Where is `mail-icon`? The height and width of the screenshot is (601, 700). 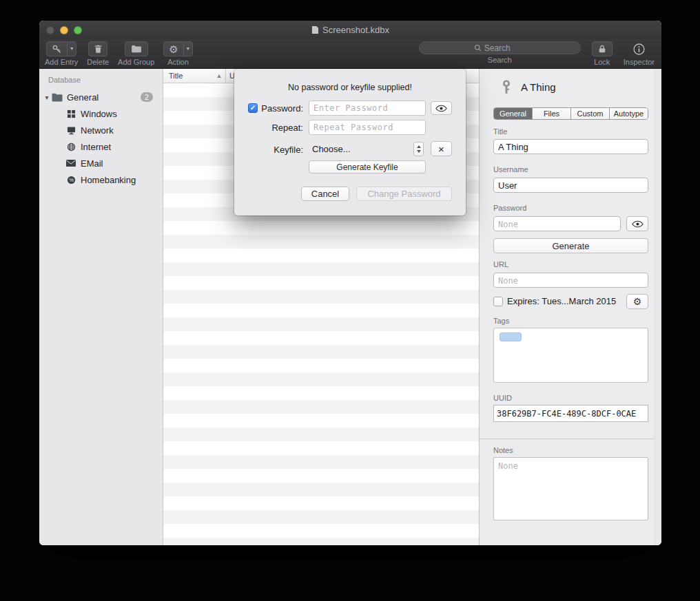
mail-icon is located at coordinates (71, 163).